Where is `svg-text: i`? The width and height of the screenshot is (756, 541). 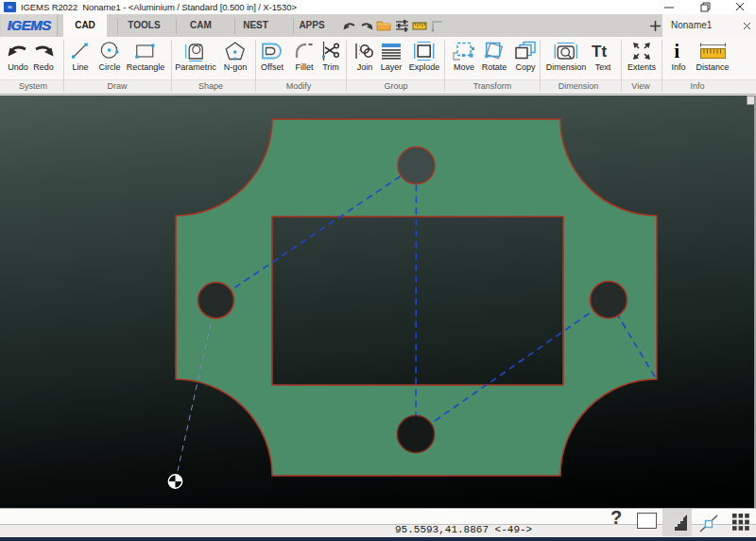
svg-text: i is located at coordinates (677, 51).